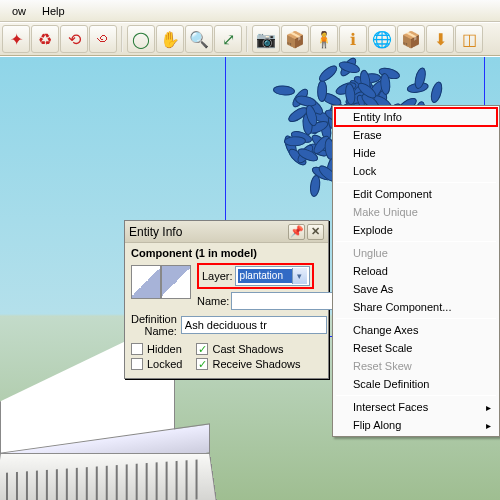 The width and height of the screenshot is (500, 500). What do you see at coordinates (45, 39) in the screenshot?
I see `swirl-icon: ♻` at bounding box center [45, 39].